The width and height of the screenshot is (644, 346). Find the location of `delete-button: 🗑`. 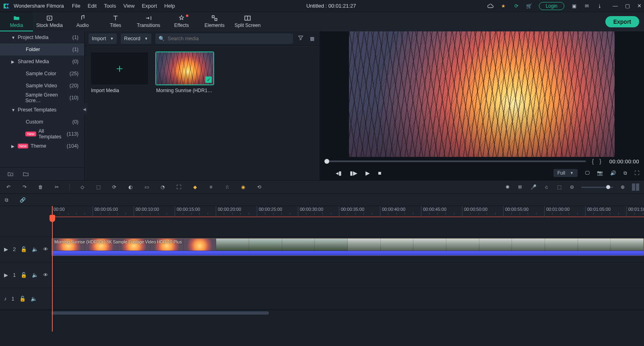

delete-button: 🗑 is located at coordinates (41, 187).